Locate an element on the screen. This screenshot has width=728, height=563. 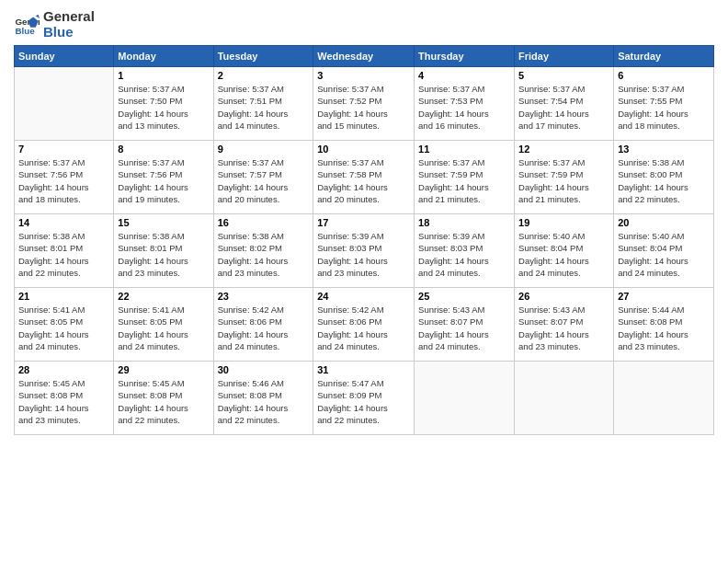
day-header-sunday: Sunday is located at coordinates (64, 57).